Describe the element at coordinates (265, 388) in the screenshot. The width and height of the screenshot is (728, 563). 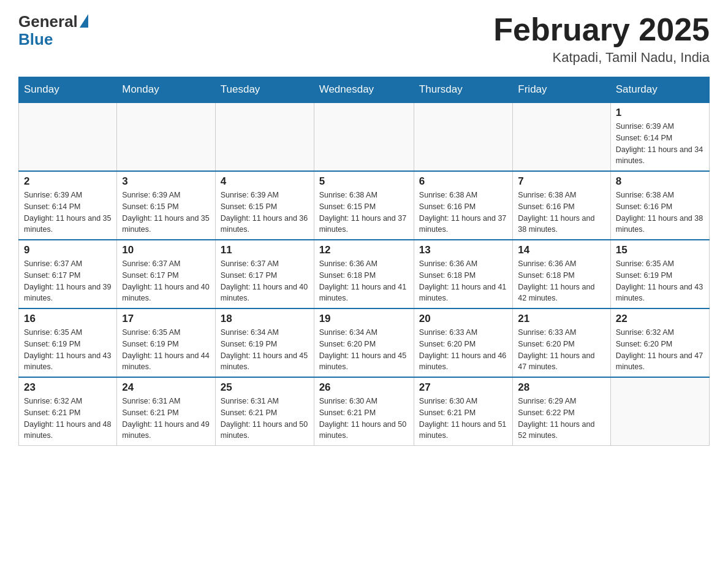
I see `day-number: 25` at that location.